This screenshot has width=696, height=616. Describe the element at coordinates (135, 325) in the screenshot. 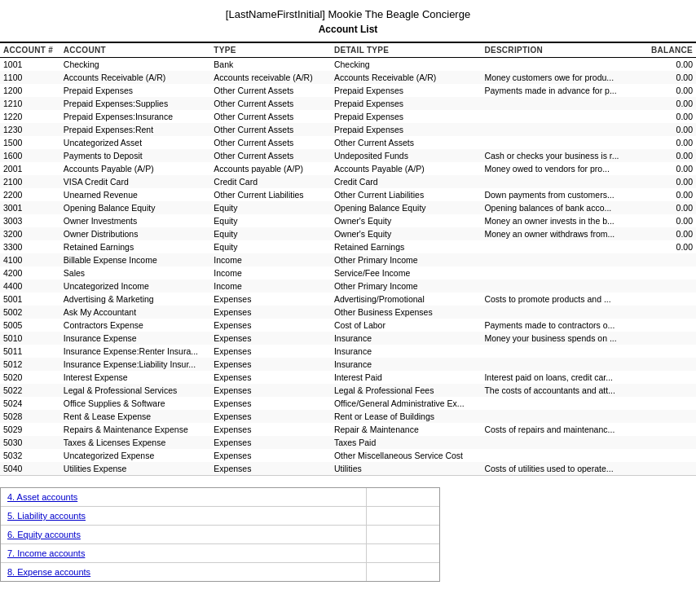

I see `cell-account: Contractors Expense` at that location.